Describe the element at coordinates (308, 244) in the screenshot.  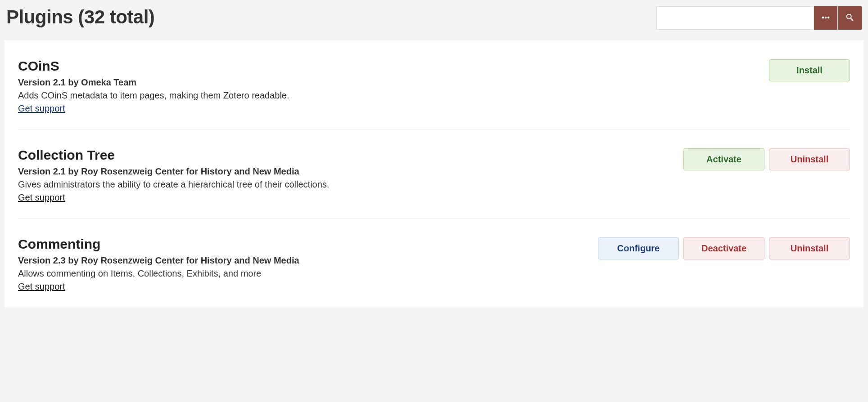
I see `plugin-name: Commenting` at that location.